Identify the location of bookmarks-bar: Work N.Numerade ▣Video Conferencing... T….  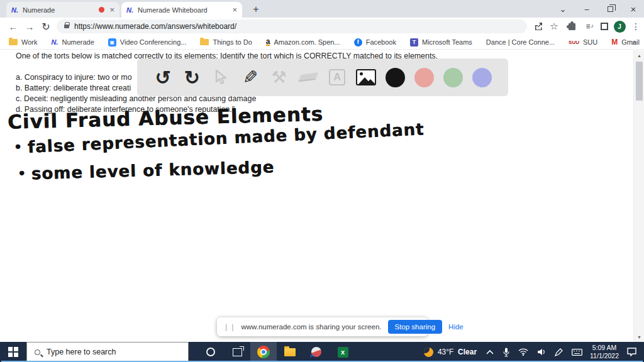
(322, 43).